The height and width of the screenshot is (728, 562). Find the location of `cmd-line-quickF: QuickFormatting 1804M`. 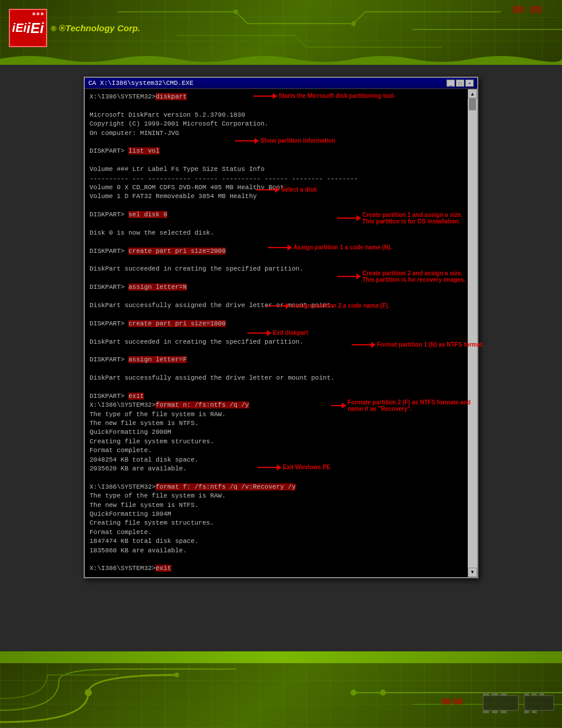

cmd-line-quickF: QuickFormatting 1804M is located at coordinates (277, 514).